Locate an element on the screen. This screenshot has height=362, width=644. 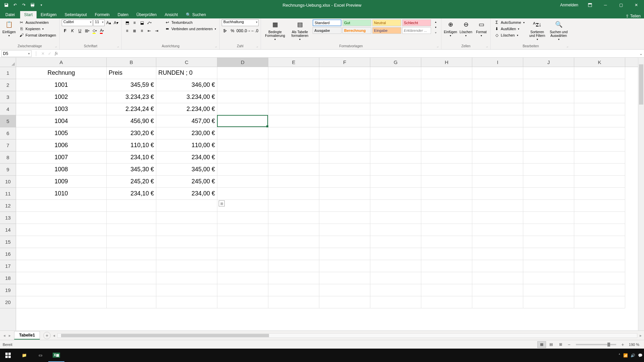
cell-J18 is located at coordinates (549, 278).